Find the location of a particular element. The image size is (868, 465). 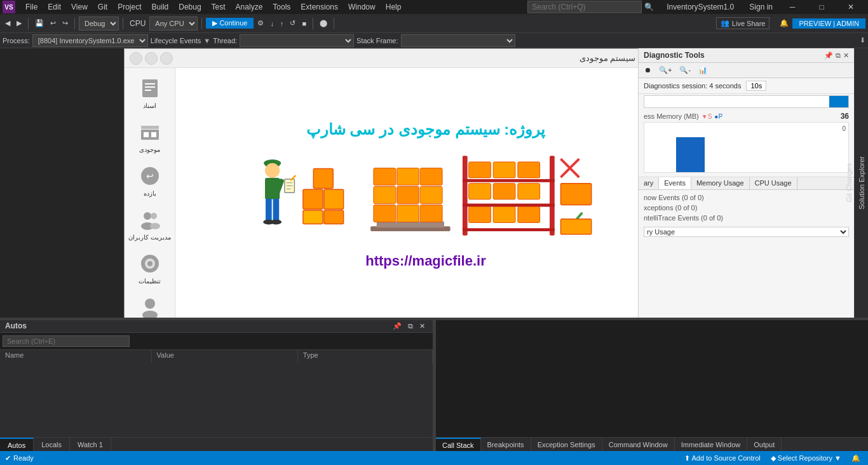

thread-dropdown is located at coordinates (297, 41).